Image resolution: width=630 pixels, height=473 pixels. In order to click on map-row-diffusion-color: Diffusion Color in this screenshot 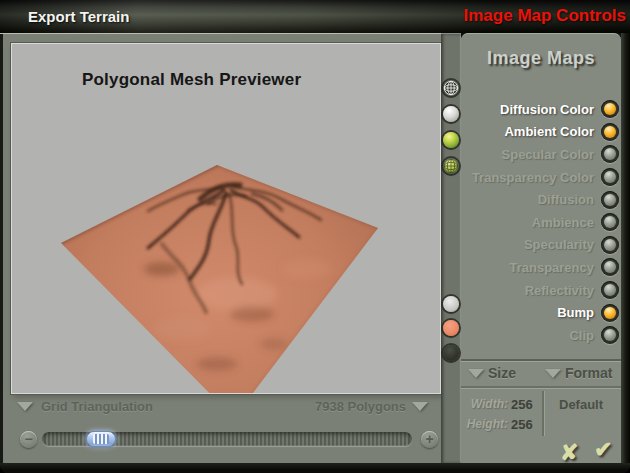, I will do `click(541, 110)`.